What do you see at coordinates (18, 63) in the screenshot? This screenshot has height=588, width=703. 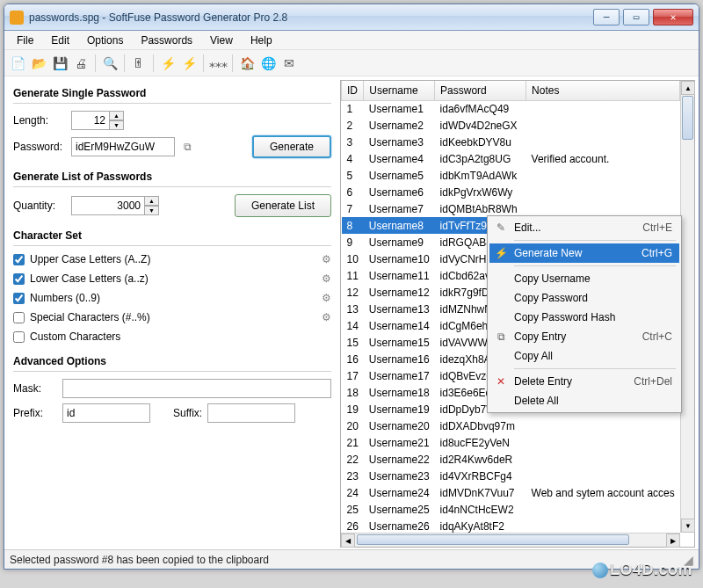 I see `new-icon: 📄` at bounding box center [18, 63].